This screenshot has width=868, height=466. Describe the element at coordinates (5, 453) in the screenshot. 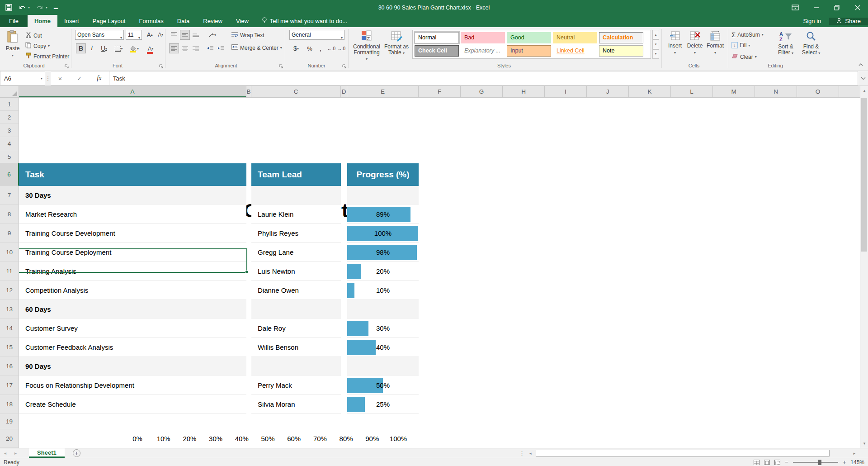

I see `prev-sheet-icon: ◂` at that location.